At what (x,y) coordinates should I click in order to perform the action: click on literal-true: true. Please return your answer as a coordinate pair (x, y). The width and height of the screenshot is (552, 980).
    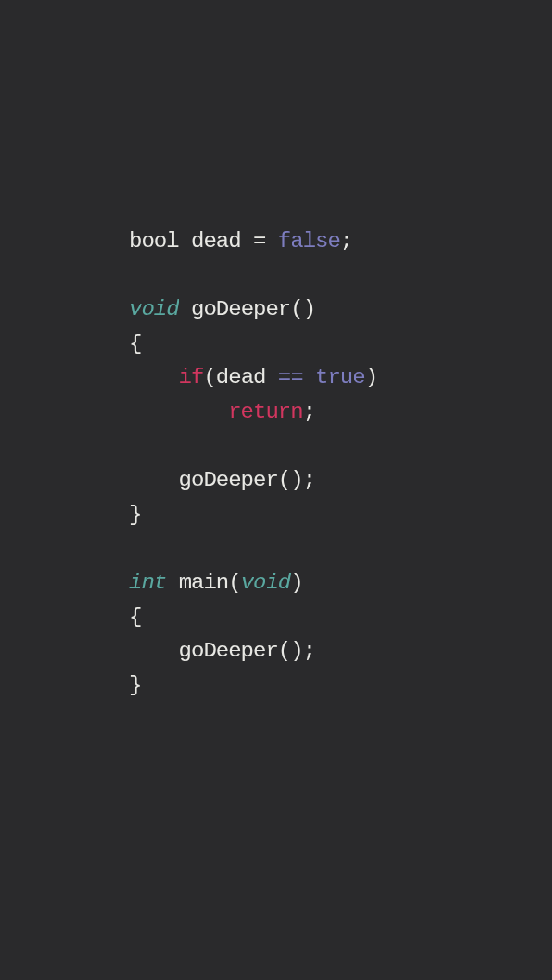
    Looking at the image, I should click on (341, 378).